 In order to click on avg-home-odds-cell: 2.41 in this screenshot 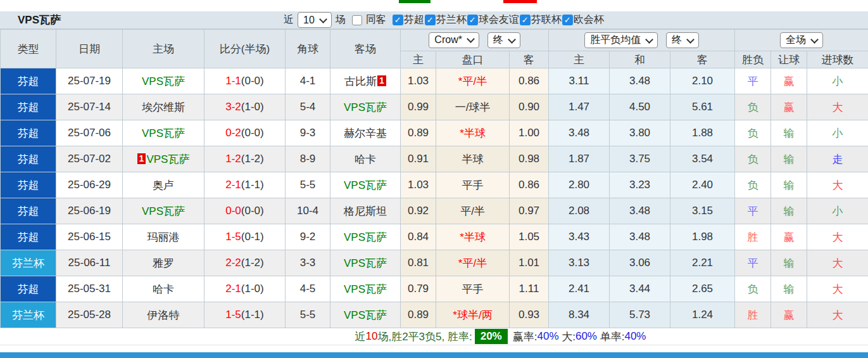, I will do `click(579, 289)`.